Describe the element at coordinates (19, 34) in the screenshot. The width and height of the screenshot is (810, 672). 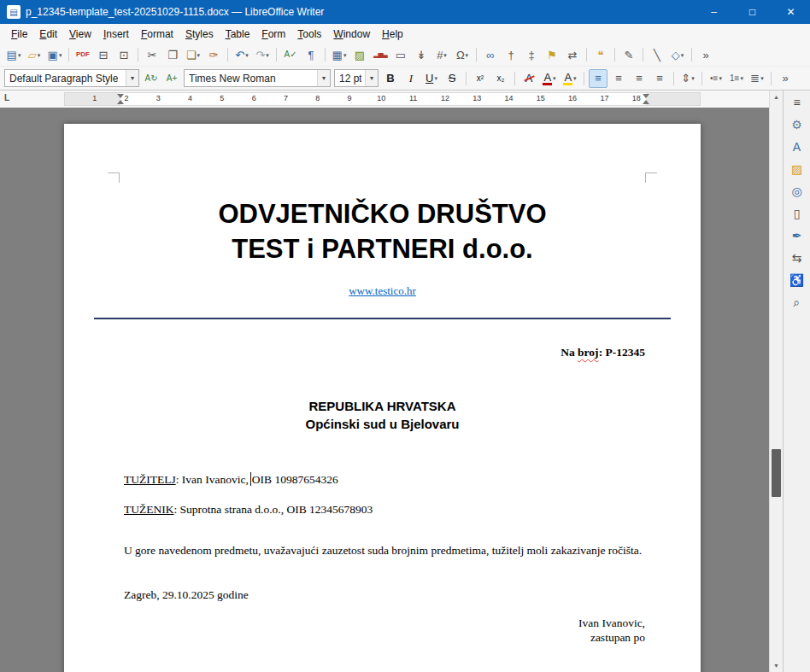
I see `menu-file: File` at that location.